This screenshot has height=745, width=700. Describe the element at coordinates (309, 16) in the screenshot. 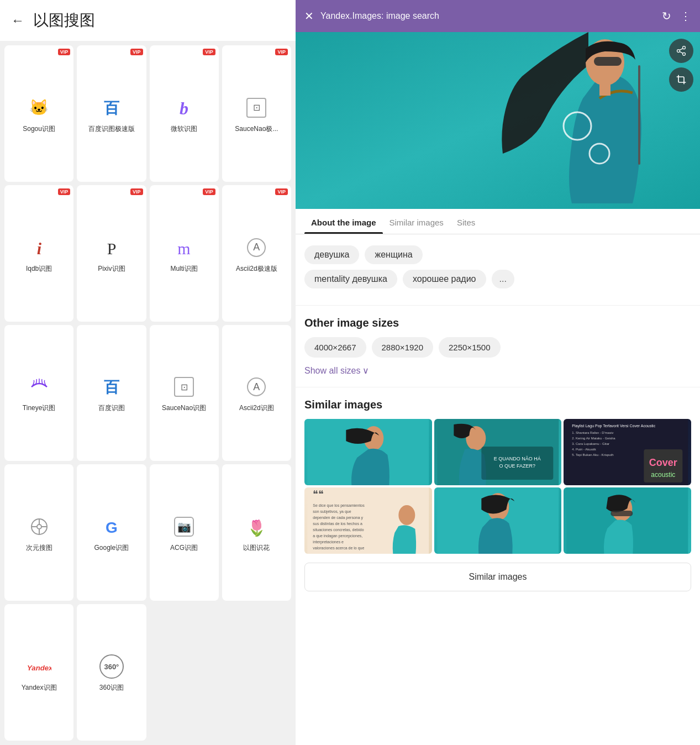

I see `browser-close-button: ✕` at that location.